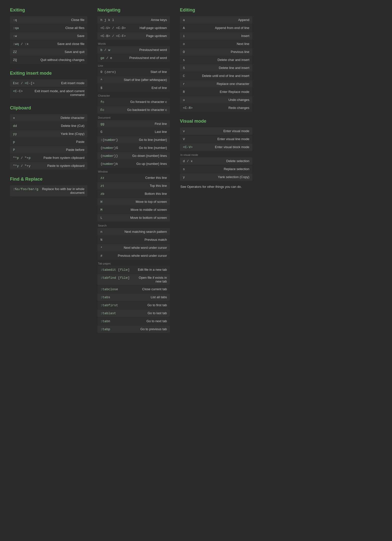  What do you see at coordinates (102, 124) in the screenshot?
I see `command-key: gg` at bounding box center [102, 124].